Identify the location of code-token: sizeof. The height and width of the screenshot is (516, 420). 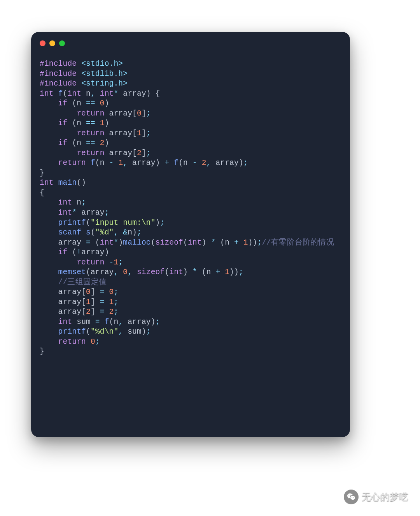
(151, 272).